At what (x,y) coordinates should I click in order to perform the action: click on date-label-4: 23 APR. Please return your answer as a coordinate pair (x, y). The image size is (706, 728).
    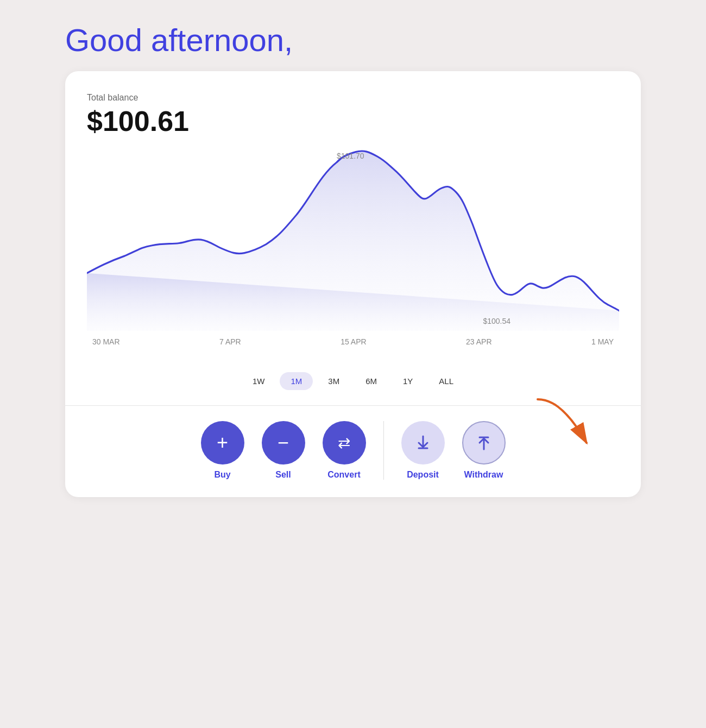
    Looking at the image, I should click on (479, 342).